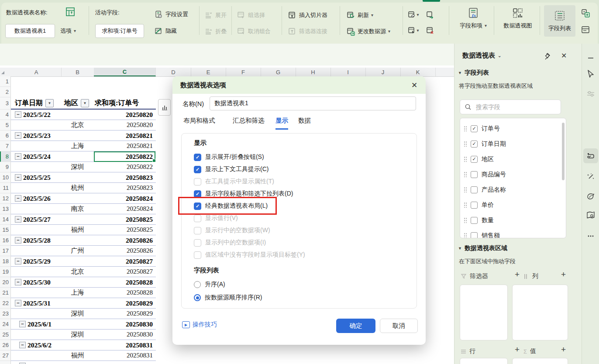 This screenshot has height=364, width=599. I want to click on resource-leaf-icon, so click(591, 196).